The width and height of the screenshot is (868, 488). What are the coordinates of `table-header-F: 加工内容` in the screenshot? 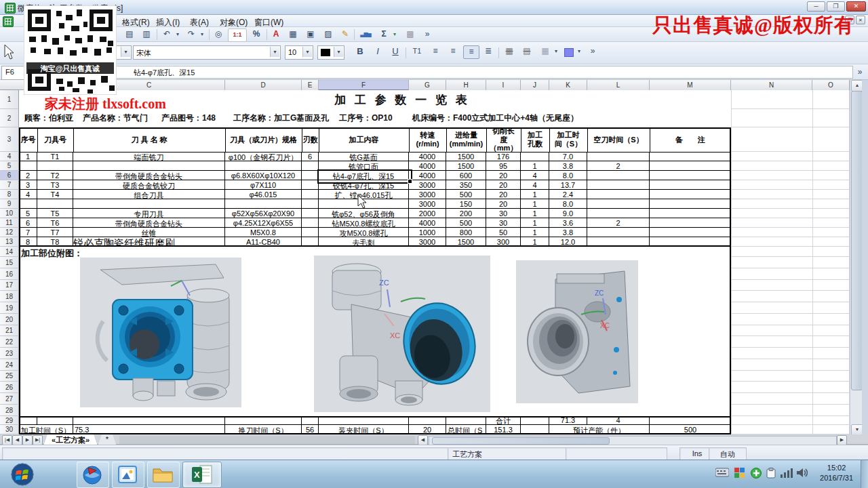 It's located at (364, 140).